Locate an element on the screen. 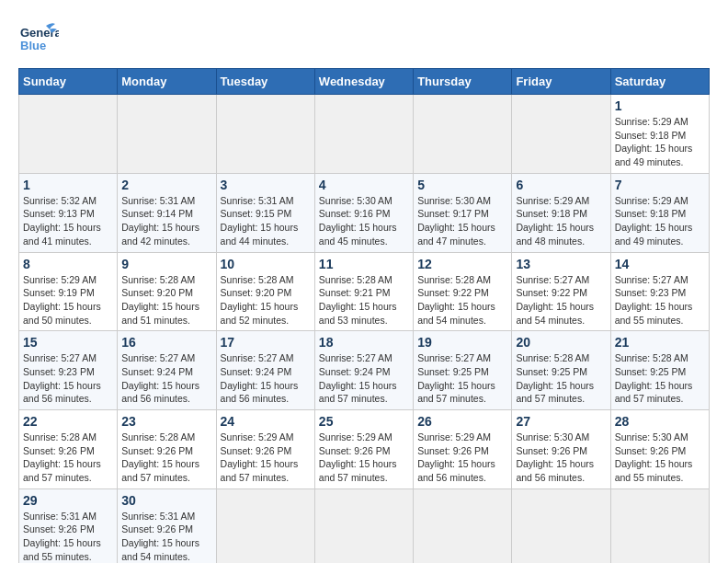 The image size is (728, 563). day-number: 24 is located at coordinates (266, 421).